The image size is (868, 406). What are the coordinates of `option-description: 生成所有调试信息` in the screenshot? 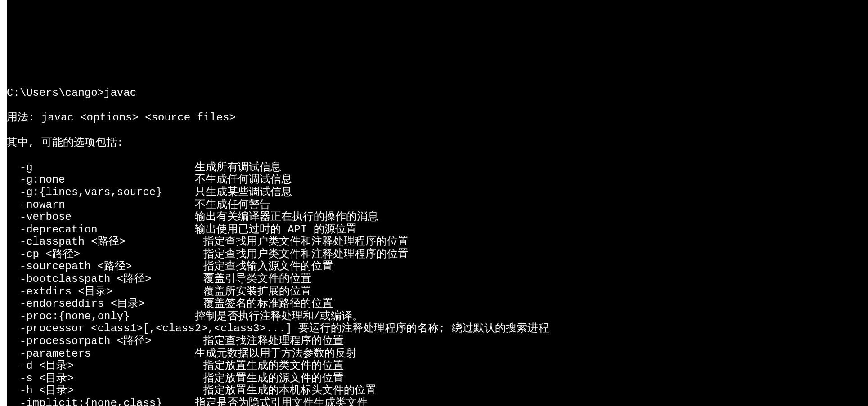 It's located at (238, 167).